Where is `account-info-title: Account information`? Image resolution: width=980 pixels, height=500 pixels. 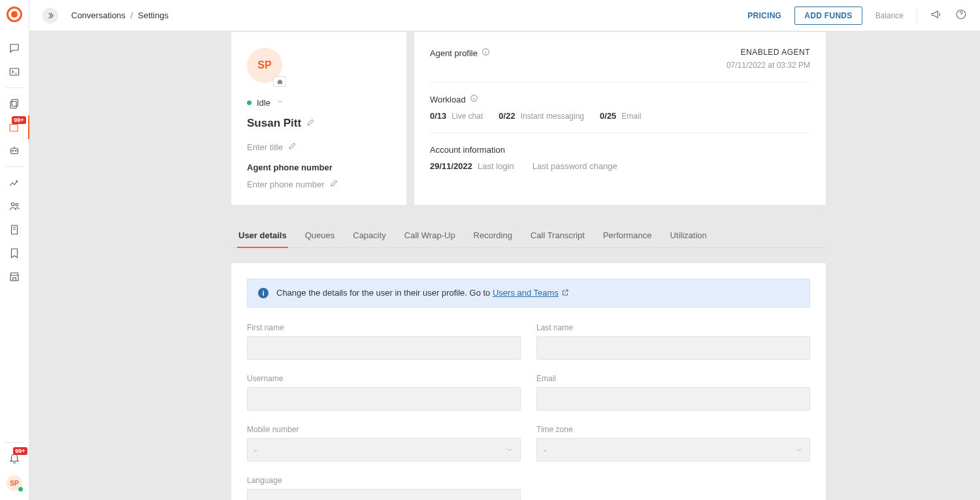
account-info-title: Account information is located at coordinates (468, 150).